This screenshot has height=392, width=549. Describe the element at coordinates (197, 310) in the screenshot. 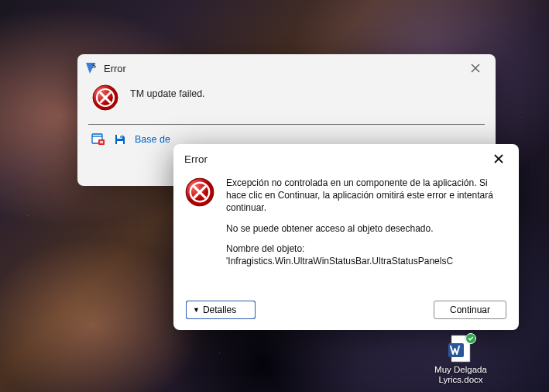

I see `chevron-down-icon: ▼` at that location.